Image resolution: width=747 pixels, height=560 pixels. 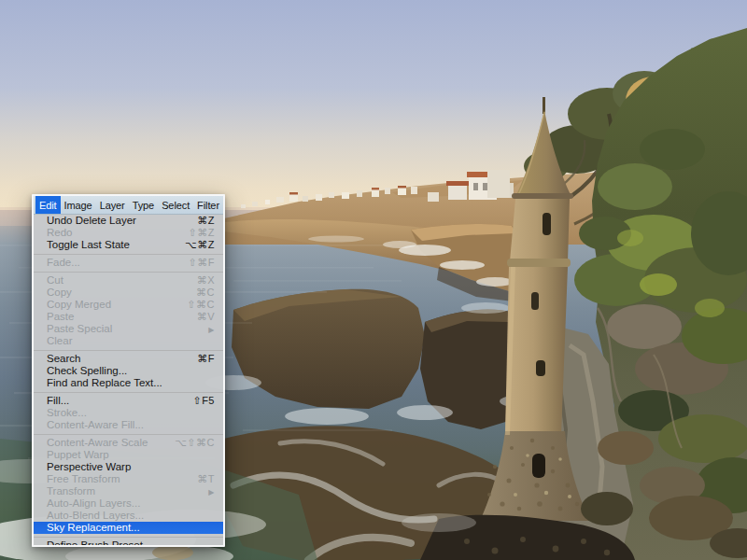 What do you see at coordinates (144, 205) in the screenshot?
I see `menubar-item-type: Type` at bounding box center [144, 205].